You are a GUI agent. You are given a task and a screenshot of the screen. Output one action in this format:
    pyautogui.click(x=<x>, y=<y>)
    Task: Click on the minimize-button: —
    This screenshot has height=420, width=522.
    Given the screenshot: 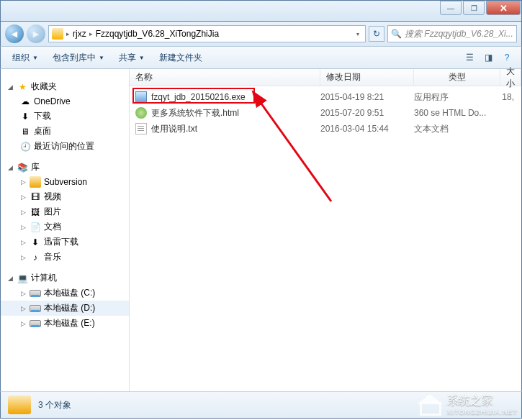 What is the action you would take?
    pyautogui.click(x=451, y=8)
    